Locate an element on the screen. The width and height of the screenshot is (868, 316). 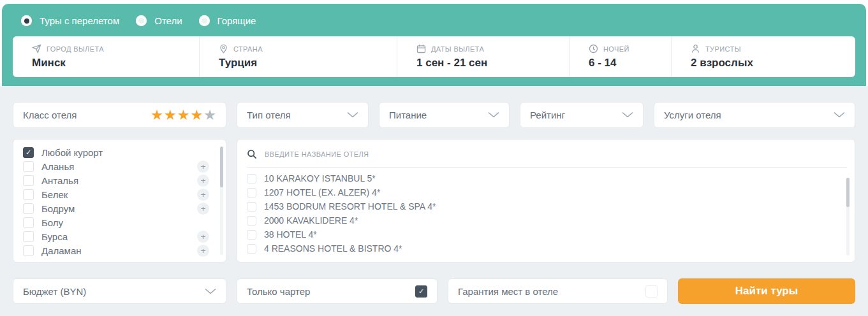
resort-label: Любой курорт is located at coordinates (72, 153).